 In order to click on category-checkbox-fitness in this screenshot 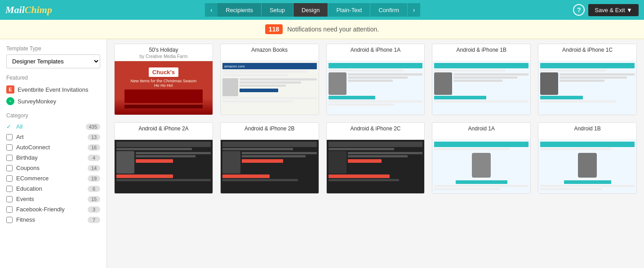, I will do `click(9, 220)`.